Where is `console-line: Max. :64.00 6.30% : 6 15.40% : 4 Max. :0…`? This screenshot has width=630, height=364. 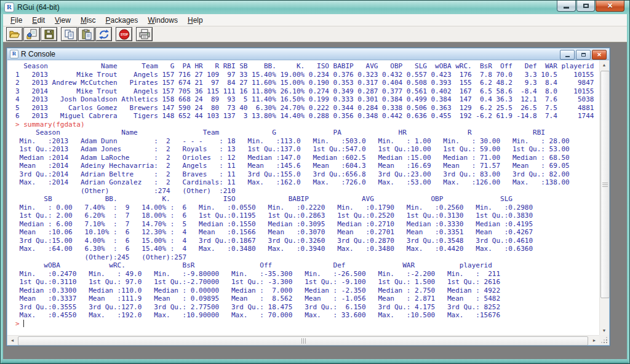
console-line: Max. :64.00 6.30% : 6 15.40% : 4 Max. :0… is located at coordinates (308, 249).